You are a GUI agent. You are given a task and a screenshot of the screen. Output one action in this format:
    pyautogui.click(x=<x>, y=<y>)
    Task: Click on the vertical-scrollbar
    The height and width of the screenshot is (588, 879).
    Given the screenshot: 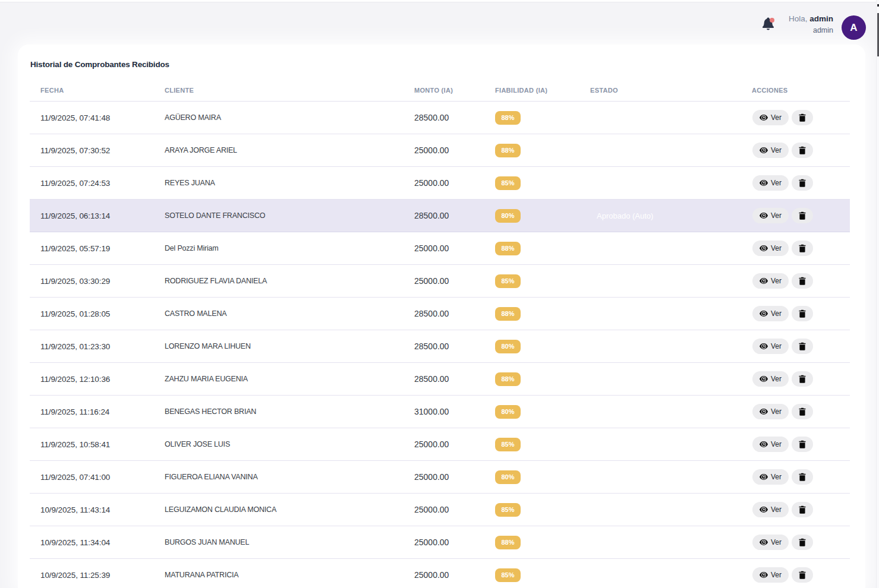 What is the action you would take?
    pyautogui.click(x=877, y=294)
    